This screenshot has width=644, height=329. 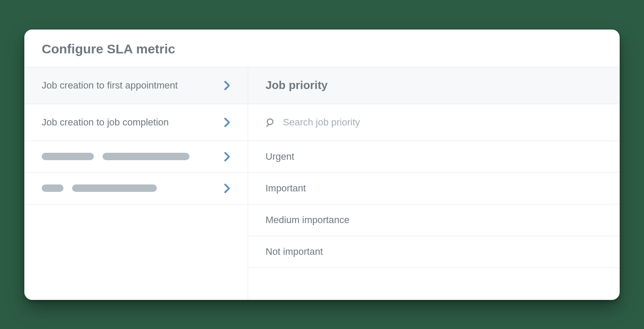 What do you see at coordinates (434, 252) in the screenshot?
I see `priority-item-not-important: Not important` at bounding box center [434, 252].